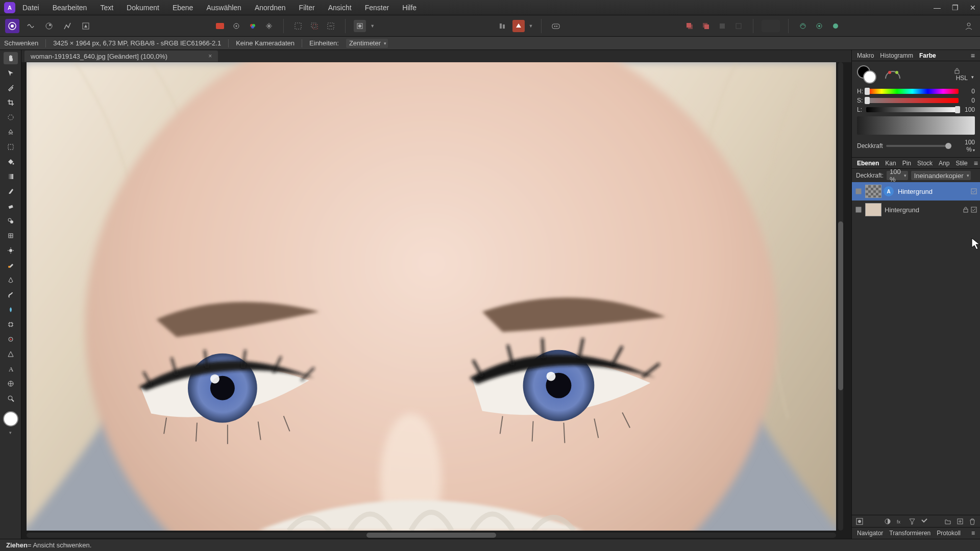  I want to click on panel-tab-histogramm: Histogramm, so click(896, 56).